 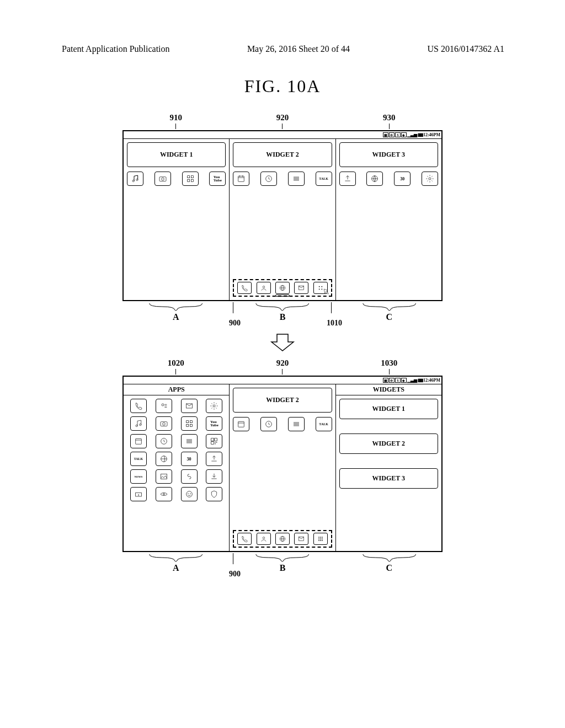 What do you see at coordinates (177, 154) in the screenshot?
I see `widget-1-box: WIDGET 1` at bounding box center [177, 154].